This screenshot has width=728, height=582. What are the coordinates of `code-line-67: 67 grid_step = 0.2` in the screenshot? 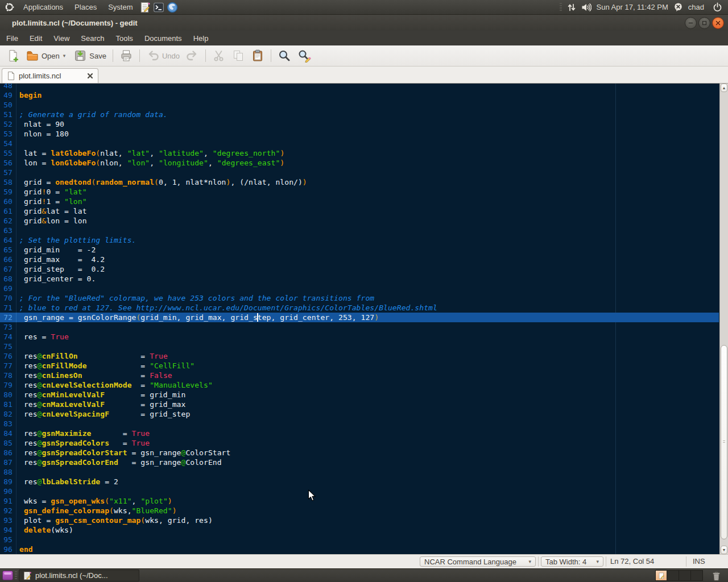 It's located at (359, 269).